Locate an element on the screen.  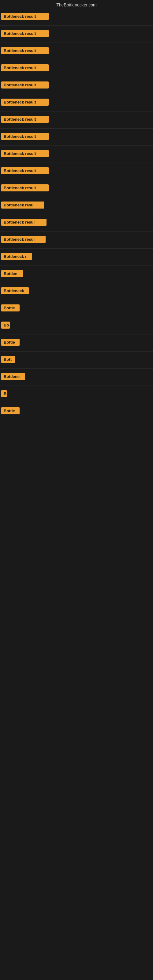
result-row: Bottlen is located at coordinates (76, 275).